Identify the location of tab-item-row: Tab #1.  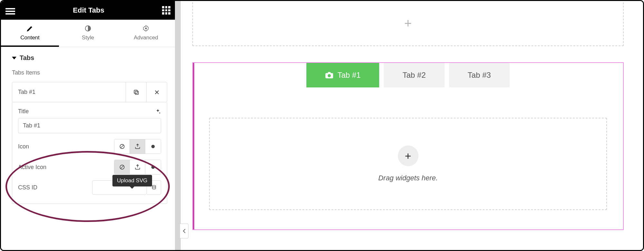
(90, 92).